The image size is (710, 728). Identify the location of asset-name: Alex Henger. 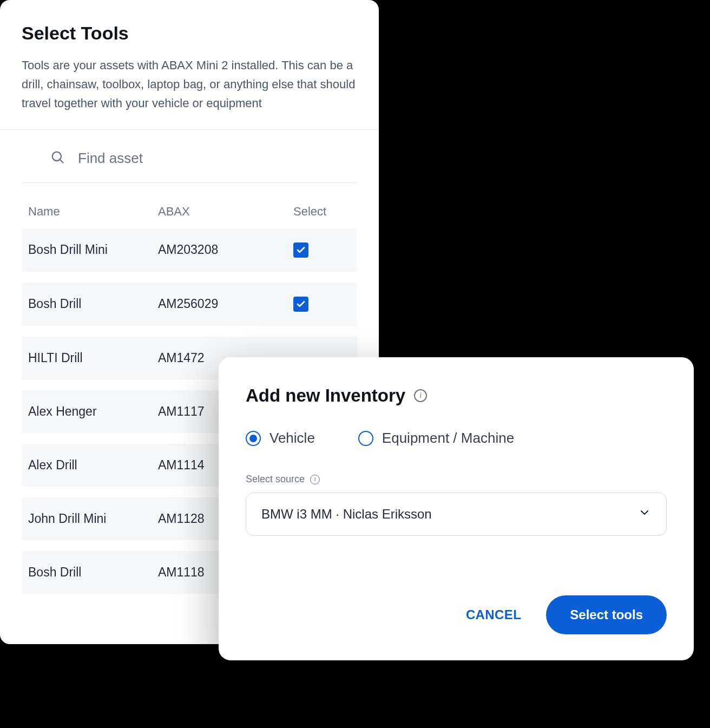
(93, 411).